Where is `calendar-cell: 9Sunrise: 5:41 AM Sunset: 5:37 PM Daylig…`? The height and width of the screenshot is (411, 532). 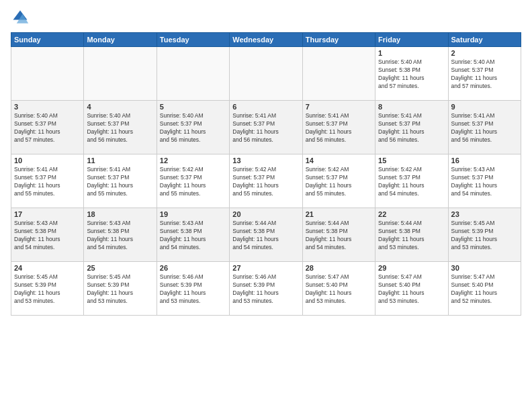
calendar-cell: 9Sunrise: 5:41 AM Sunset: 5:37 PM Daylig… is located at coordinates (484, 128).